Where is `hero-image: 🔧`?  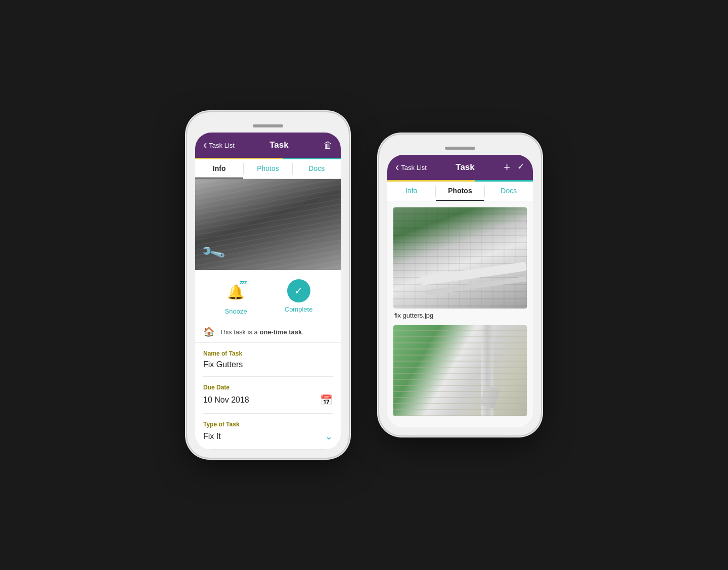
hero-image: 🔧 is located at coordinates (268, 225).